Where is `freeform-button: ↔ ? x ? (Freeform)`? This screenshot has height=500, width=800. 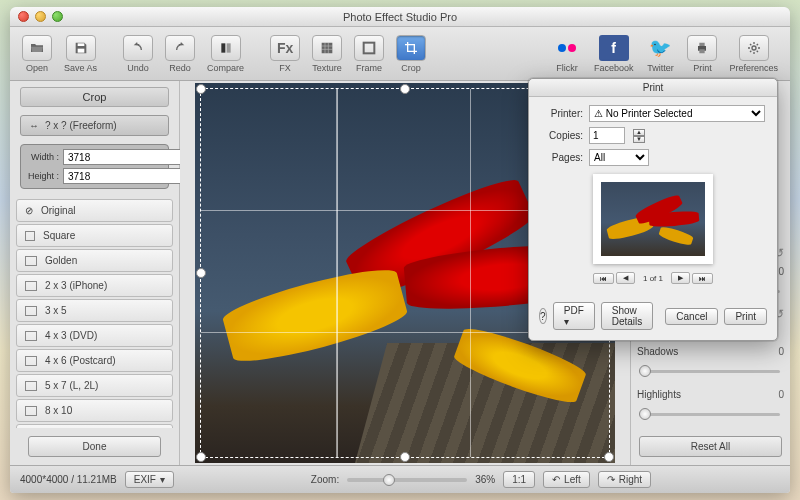 freeform-button: ↔ ? x ? (Freeform) is located at coordinates (94, 126).